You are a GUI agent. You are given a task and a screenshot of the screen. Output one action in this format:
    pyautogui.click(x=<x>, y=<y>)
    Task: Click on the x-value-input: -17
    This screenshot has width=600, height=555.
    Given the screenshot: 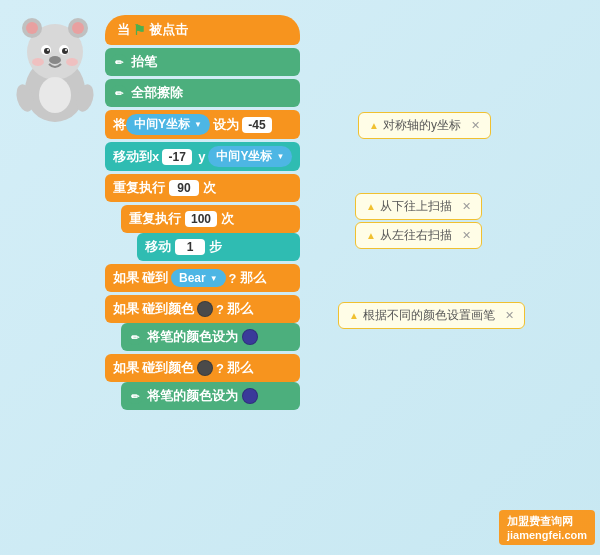 What is the action you would take?
    pyautogui.click(x=177, y=157)
    